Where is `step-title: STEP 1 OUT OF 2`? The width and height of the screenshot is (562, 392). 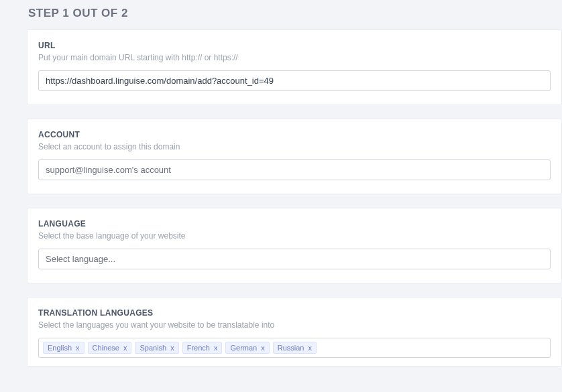 step-title: STEP 1 OUT OF 2 is located at coordinates (281, 15).